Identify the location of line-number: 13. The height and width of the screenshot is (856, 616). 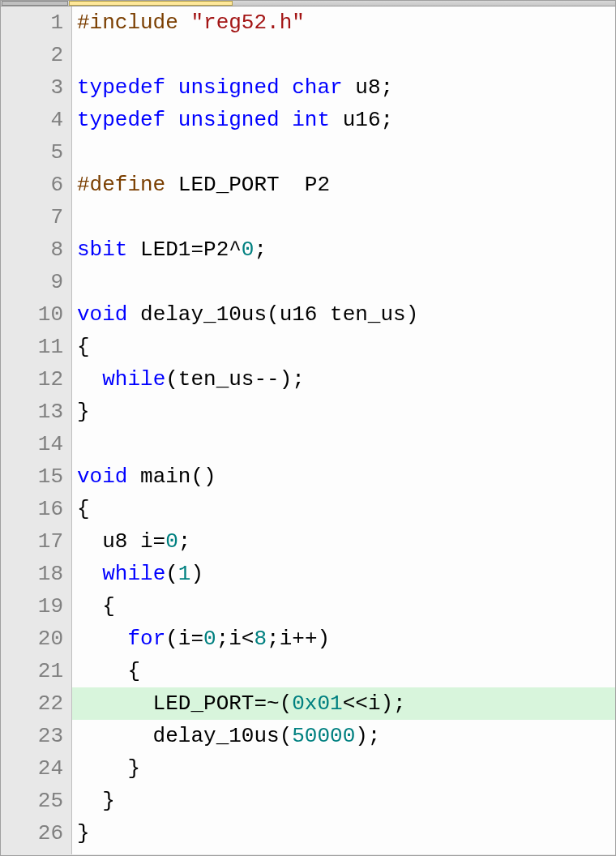
(32, 412).